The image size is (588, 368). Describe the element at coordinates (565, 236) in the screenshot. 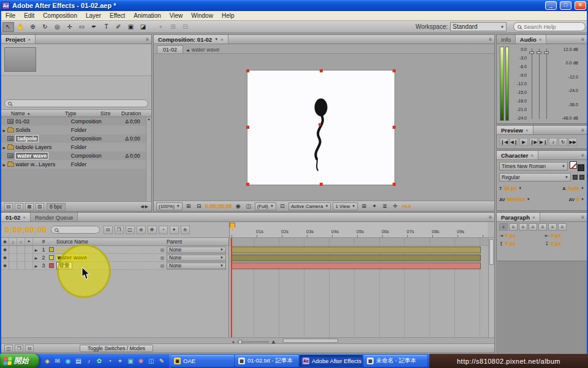

I see `indent-right-field: ⇤0 px` at that location.